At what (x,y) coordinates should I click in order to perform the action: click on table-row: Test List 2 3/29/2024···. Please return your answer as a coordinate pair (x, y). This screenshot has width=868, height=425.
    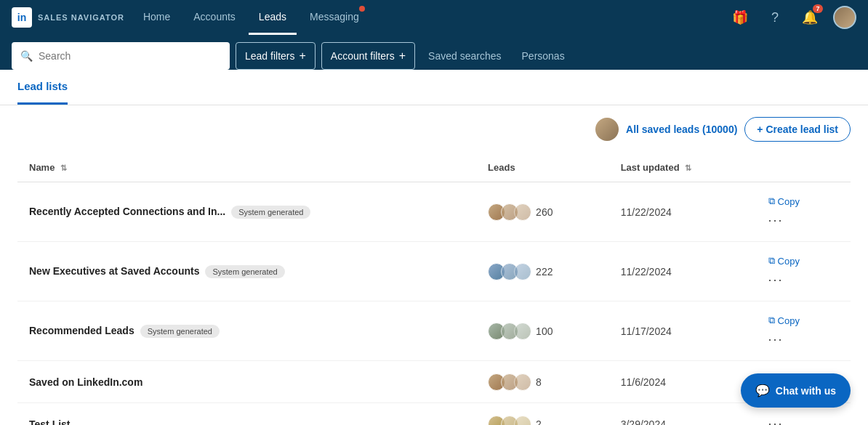
    Looking at the image, I should click on (434, 414).